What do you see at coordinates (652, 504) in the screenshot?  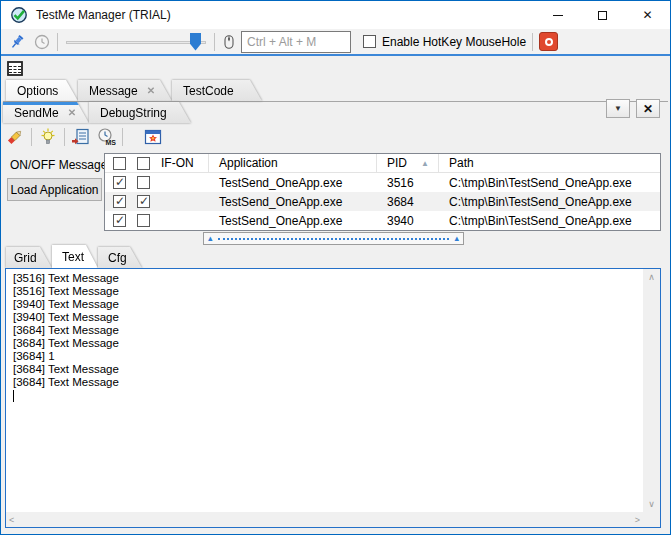 I see `scroll-down-icon: ∨` at bounding box center [652, 504].